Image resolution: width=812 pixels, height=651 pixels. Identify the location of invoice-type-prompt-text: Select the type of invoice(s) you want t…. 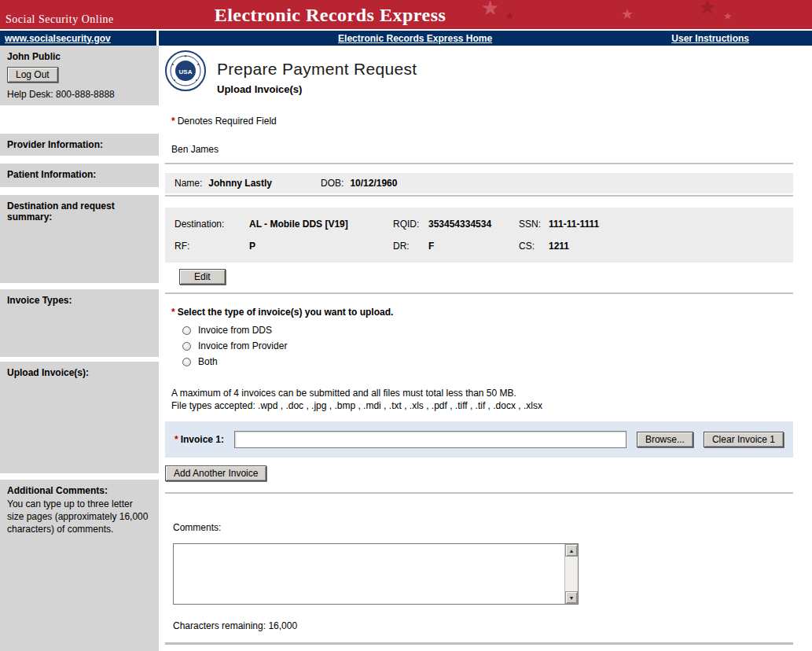
(286, 312).